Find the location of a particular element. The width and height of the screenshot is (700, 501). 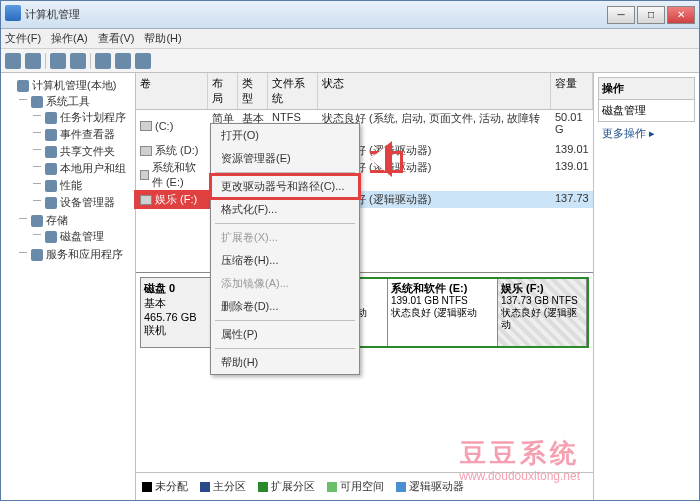

event-icon is located at coordinates (51, 135).